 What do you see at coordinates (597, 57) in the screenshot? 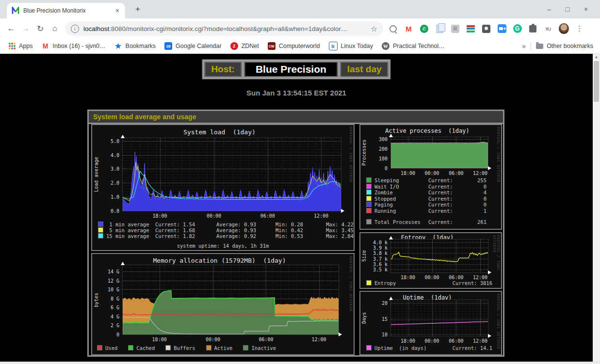
I see `scrollbar-up-arrow: ▲` at bounding box center [597, 57].